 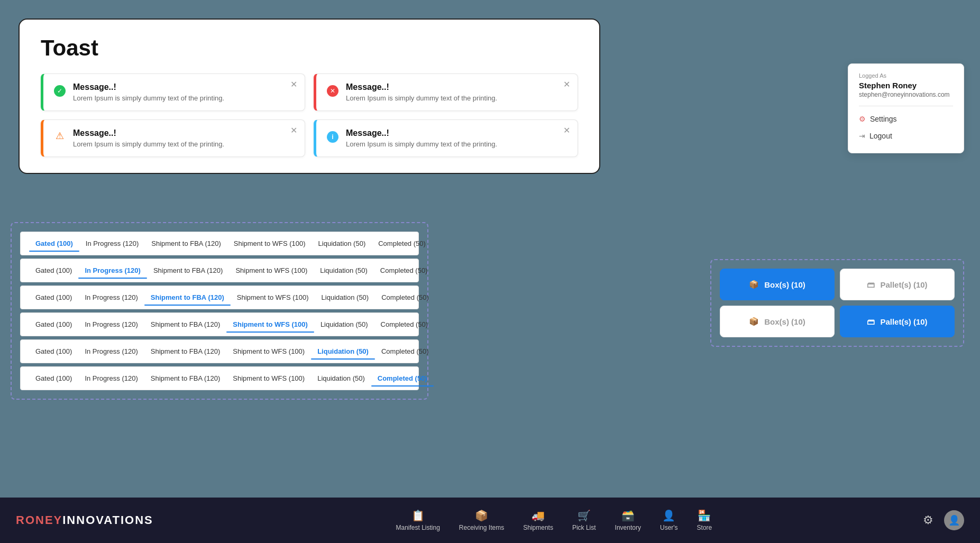 What do you see at coordinates (897, 321) in the screenshot?
I see `pallet-btn-1: 🗃 Pallet(s) (10)` at bounding box center [897, 321].